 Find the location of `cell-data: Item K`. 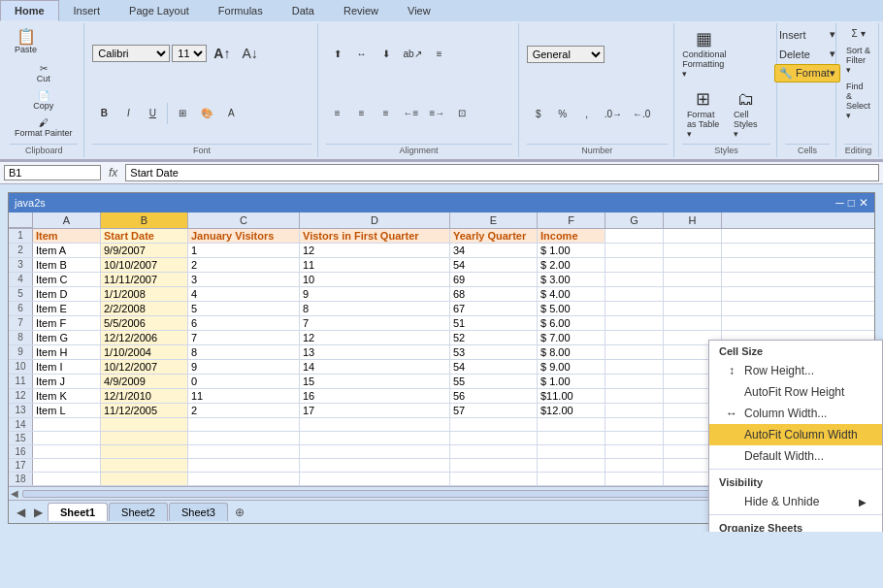

cell-data: Item K is located at coordinates (67, 396).